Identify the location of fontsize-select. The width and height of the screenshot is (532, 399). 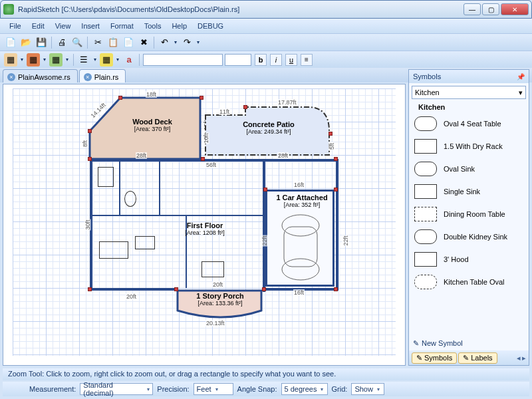
(238, 60).